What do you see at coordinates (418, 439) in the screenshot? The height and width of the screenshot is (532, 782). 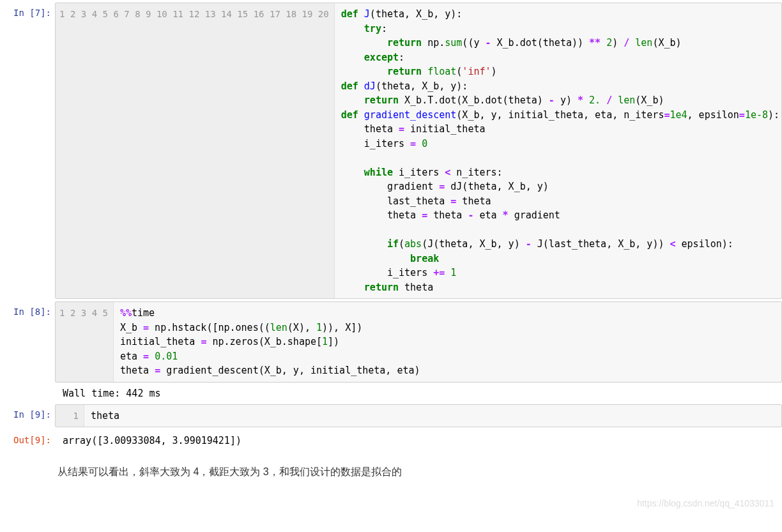 I see `output-9: array([3.00933084, 3.99019421])` at bounding box center [418, 439].